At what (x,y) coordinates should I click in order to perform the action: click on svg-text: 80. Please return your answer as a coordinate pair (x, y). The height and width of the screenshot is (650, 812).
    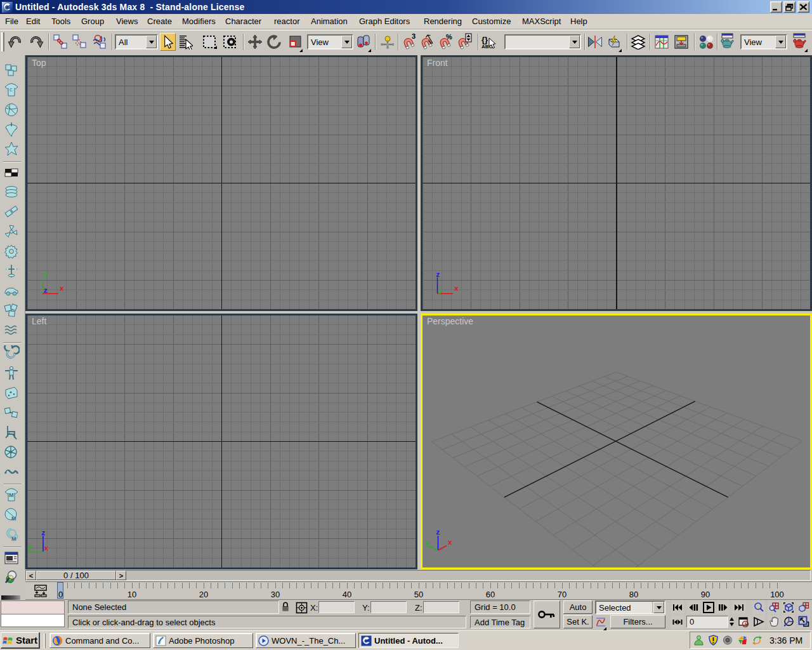
    Looking at the image, I should click on (634, 594).